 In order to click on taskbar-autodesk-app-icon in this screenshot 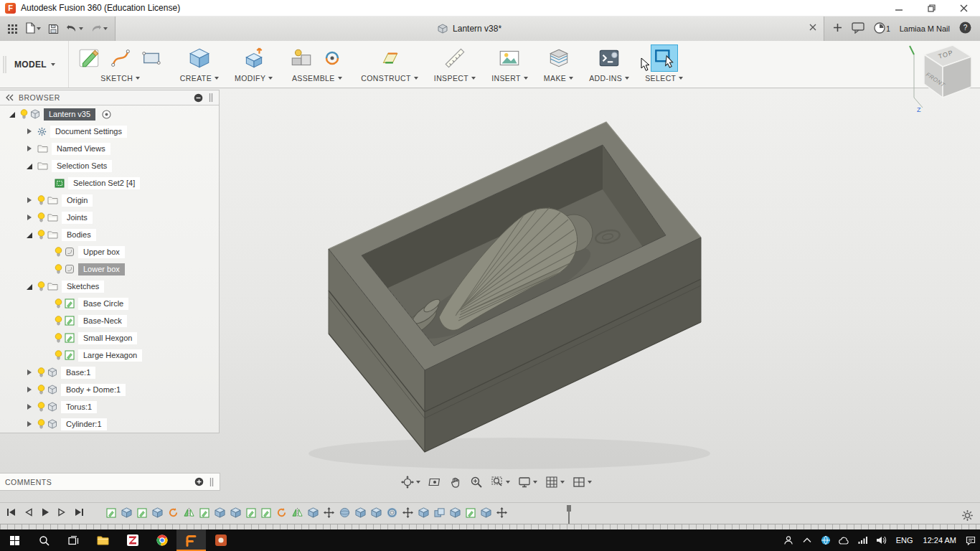, I will do `click(221, 540)`.